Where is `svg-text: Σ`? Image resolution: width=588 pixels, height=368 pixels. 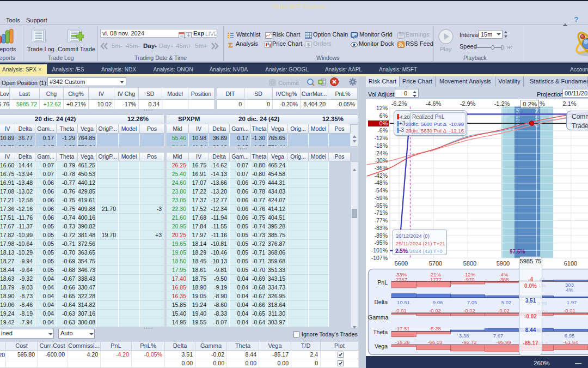
svg-text: Σ is located at coordinates (231, 45).